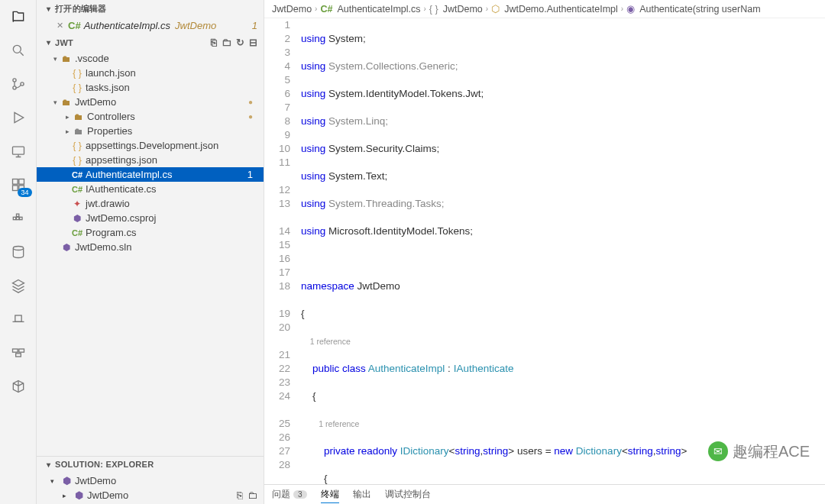  What do you see at coordinates (18, 252) in the screenshot?
I see `database-icon` at bounding box center [18, 252].